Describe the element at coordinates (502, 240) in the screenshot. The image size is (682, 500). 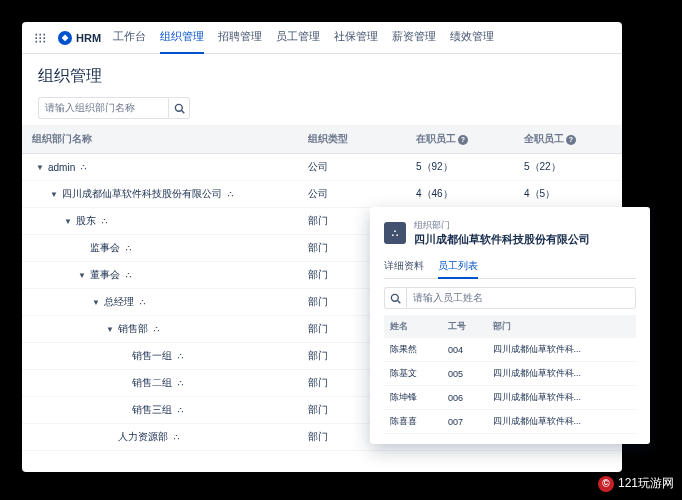
I see `detail-title: 四川成都仙草软件科技股份有限公司` at that location.